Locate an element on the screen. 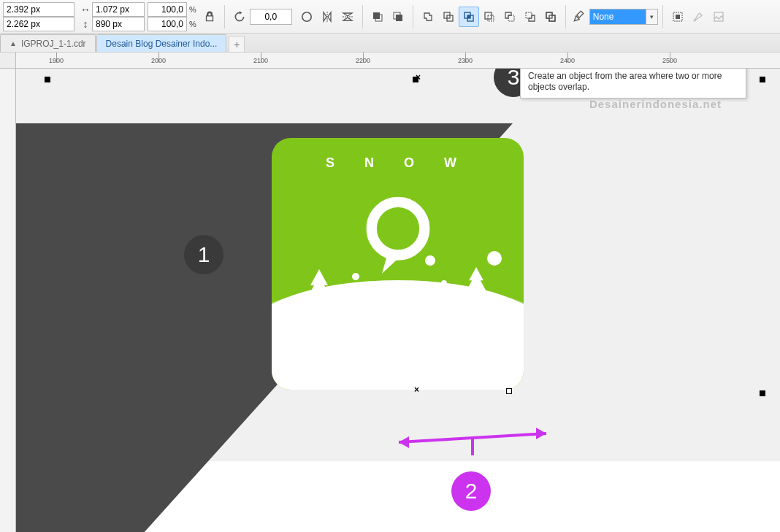 The height and width of the screenshot is (532, 780). tick-label: 2400 is located at coordinates (567, 61).